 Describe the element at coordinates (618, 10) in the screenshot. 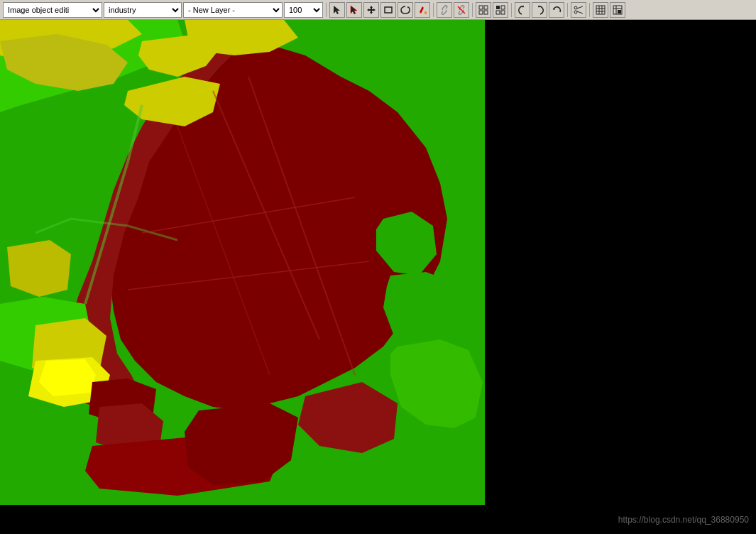

I see `export-tool` at that location.